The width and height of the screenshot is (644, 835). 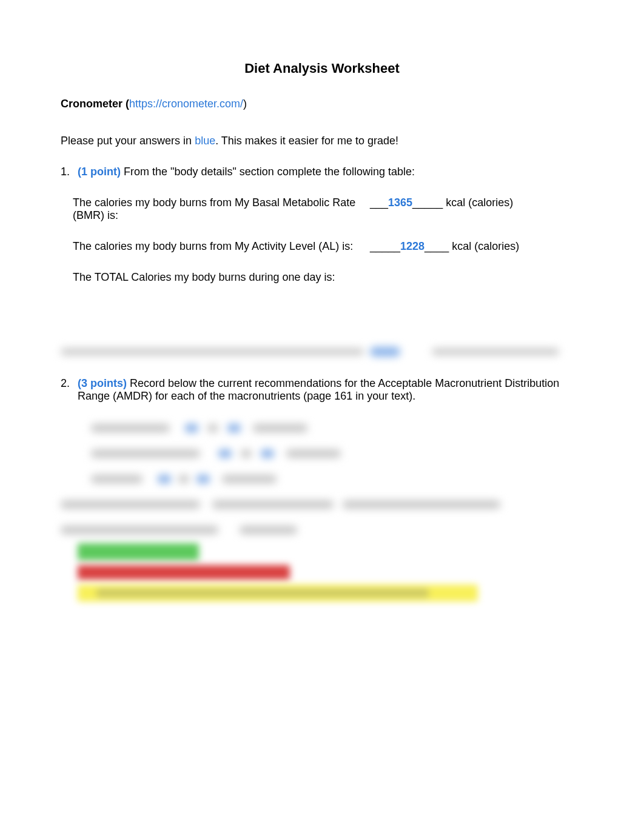 I want to click on blur-blue-spot, so click(x=385, y=352).